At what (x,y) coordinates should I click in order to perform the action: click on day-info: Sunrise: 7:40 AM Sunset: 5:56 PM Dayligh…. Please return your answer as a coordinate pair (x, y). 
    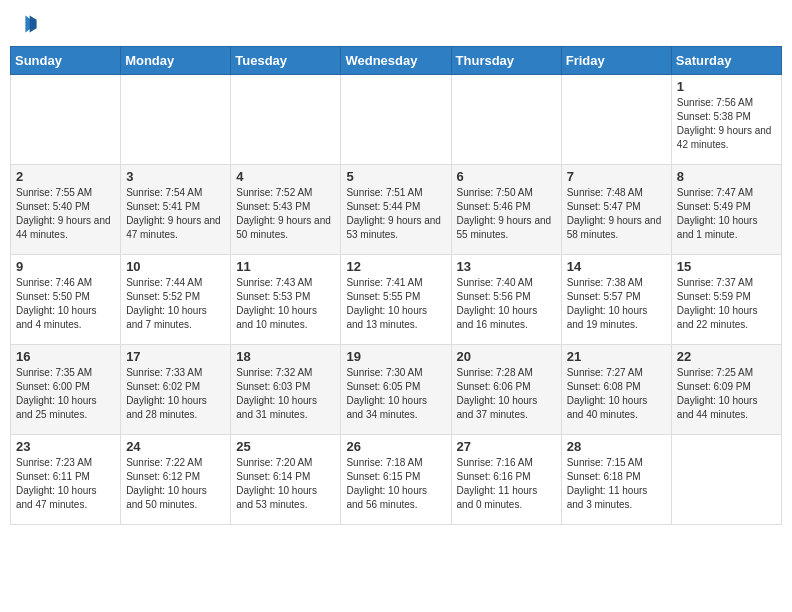
    Looking at the image, I should click on (506, 304).